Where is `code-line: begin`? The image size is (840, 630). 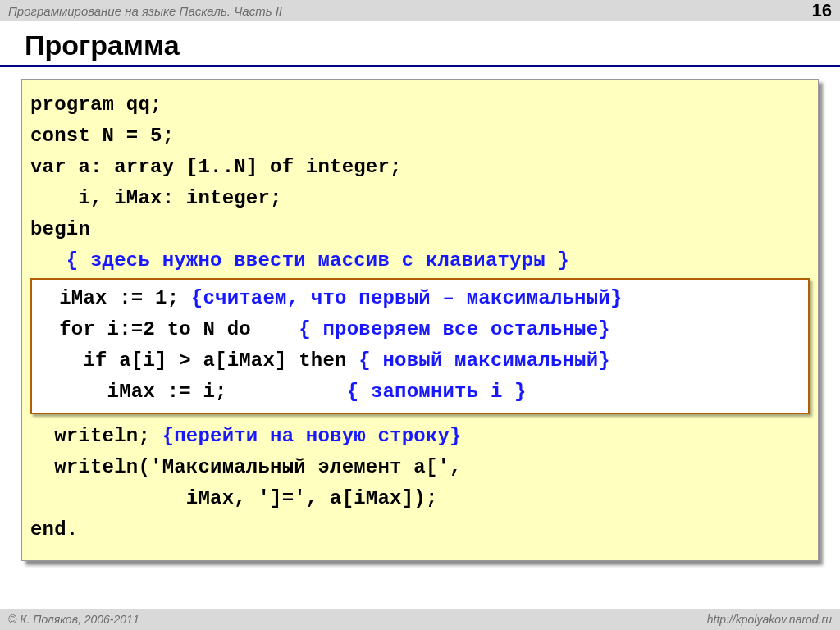 code-line: begin is located at coordinates (421, 230).